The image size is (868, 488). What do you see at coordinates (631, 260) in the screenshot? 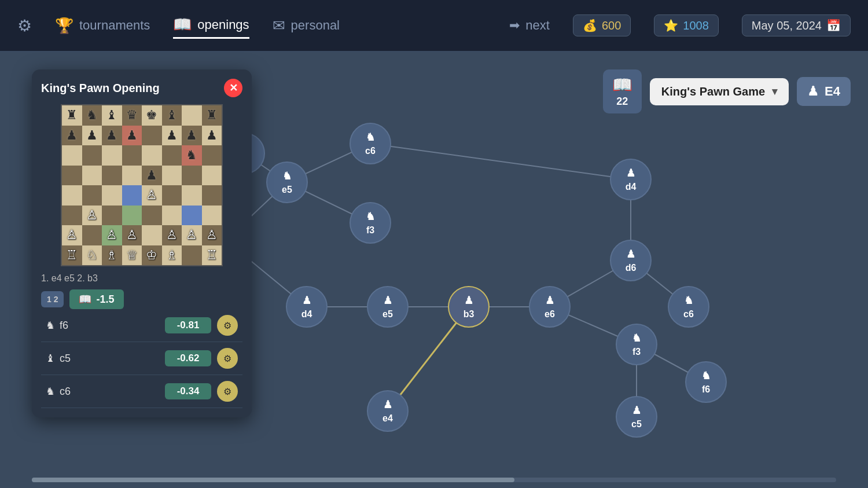
I see `tree-node: ♟ d6` at bounding box center [631, 260].